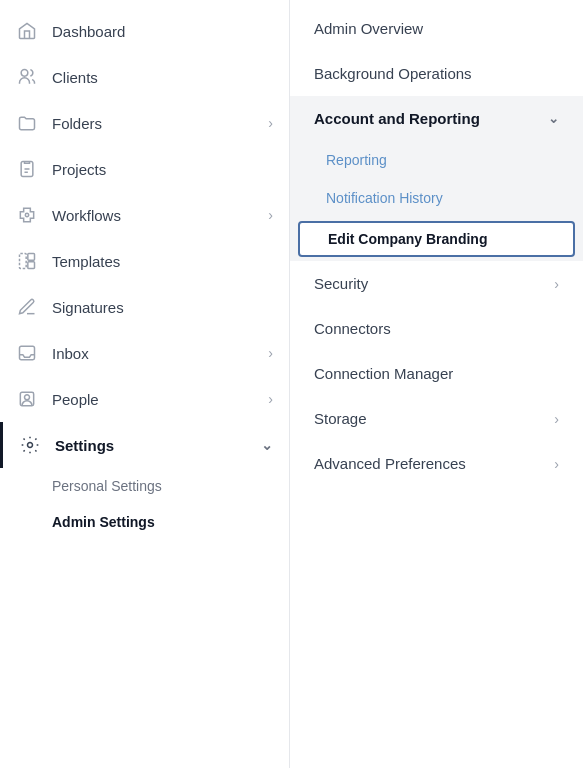 The height and width of the screenshot is (768, 583). What do you see at coordinates (144, 169) in the screenshot?
I see `sidebar-item-projects: Projects` at bounding box center [144, 169].